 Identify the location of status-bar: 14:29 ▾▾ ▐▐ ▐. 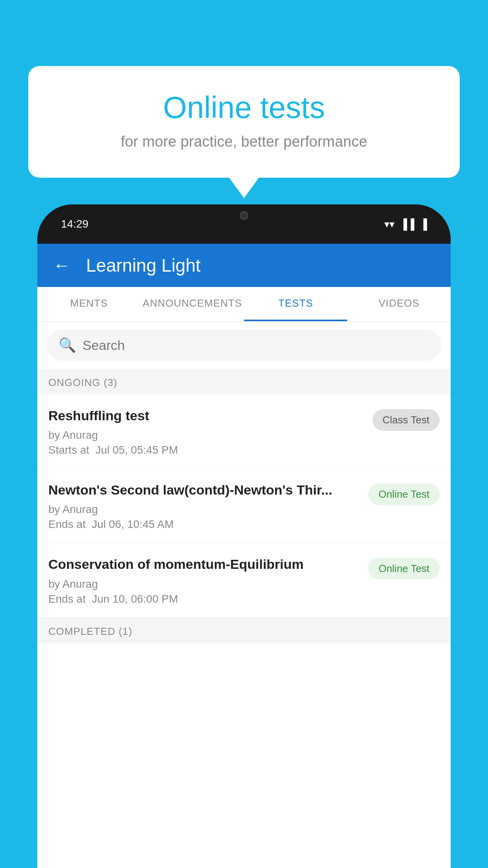
(244, 224).